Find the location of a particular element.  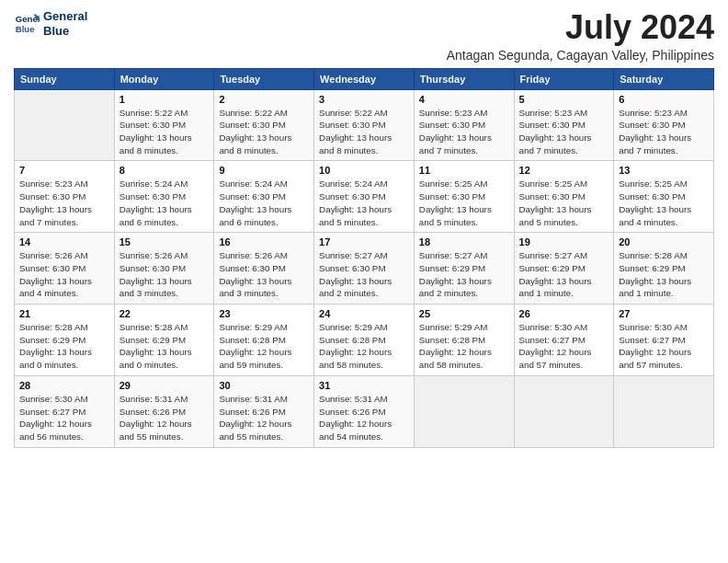

calendar-subtitle: Antagan Segunda, Cagayan Valley, Philipp… is located at coordinates (581, 55).